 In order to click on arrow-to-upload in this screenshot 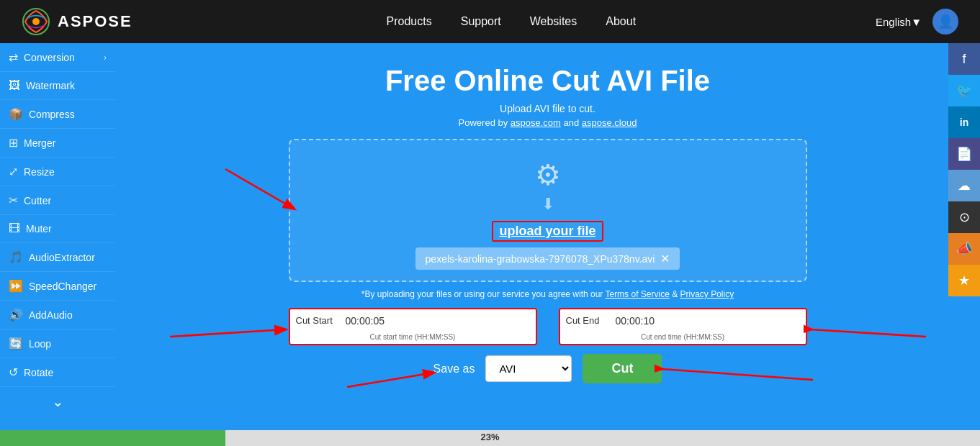, I will do `click(261, 191)`.